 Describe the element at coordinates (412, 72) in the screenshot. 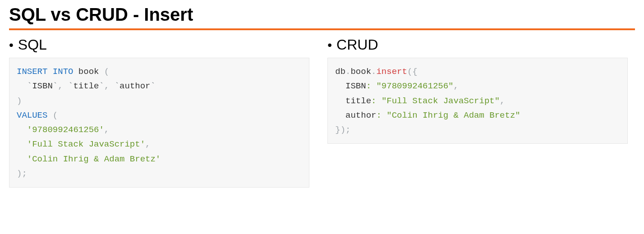

I see `open-paren: ({` at that location.